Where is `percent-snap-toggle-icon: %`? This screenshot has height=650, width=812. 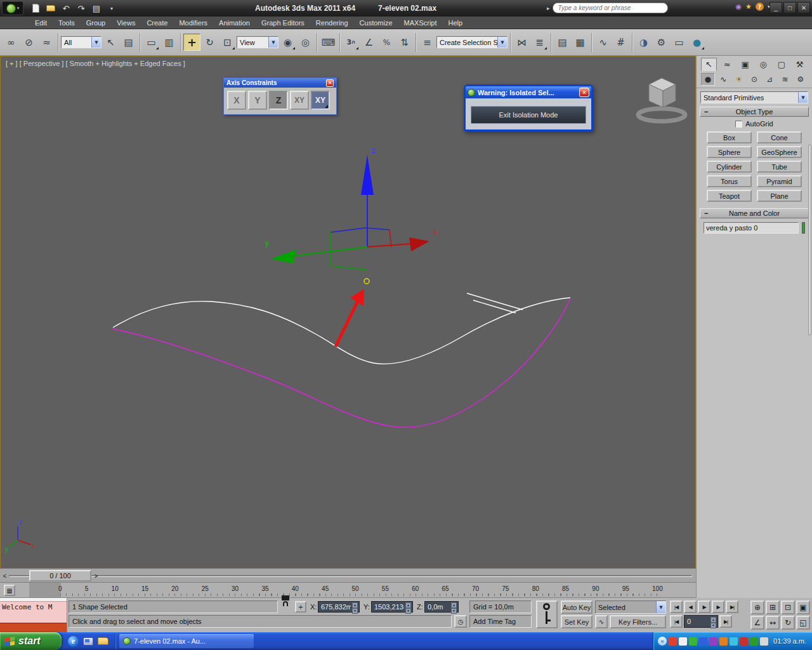 percent-snap-toggle-icon: % is located at coordinates (387, 42).